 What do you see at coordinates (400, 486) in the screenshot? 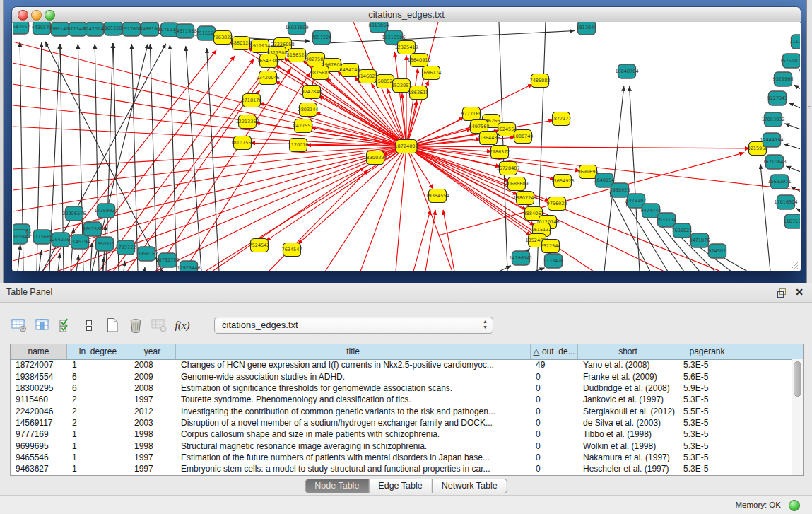
I see `tab-edge-table: Edge Table` at bounding box center [400, 486].